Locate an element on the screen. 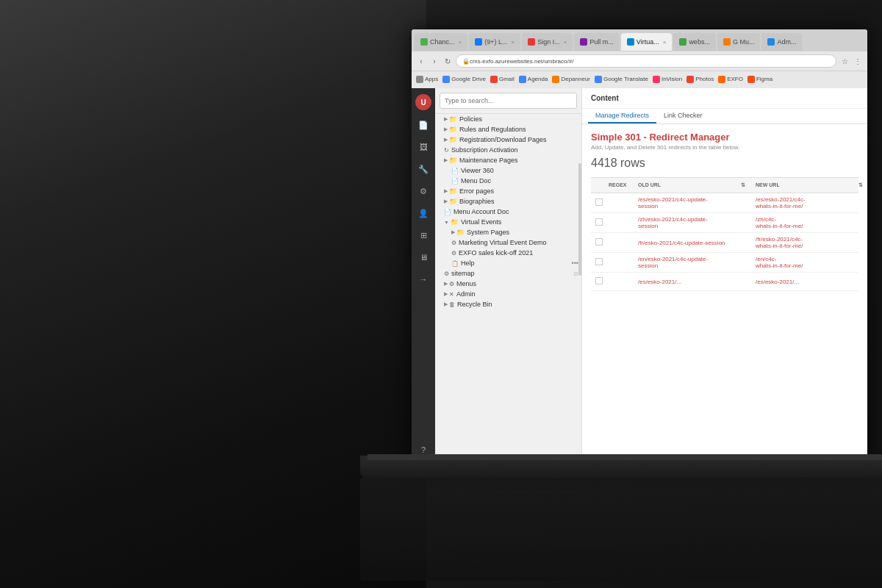 This screenshot has width=882, height=588. bookmark-depanneur: Depanneur is located at coordinates (571, 79).